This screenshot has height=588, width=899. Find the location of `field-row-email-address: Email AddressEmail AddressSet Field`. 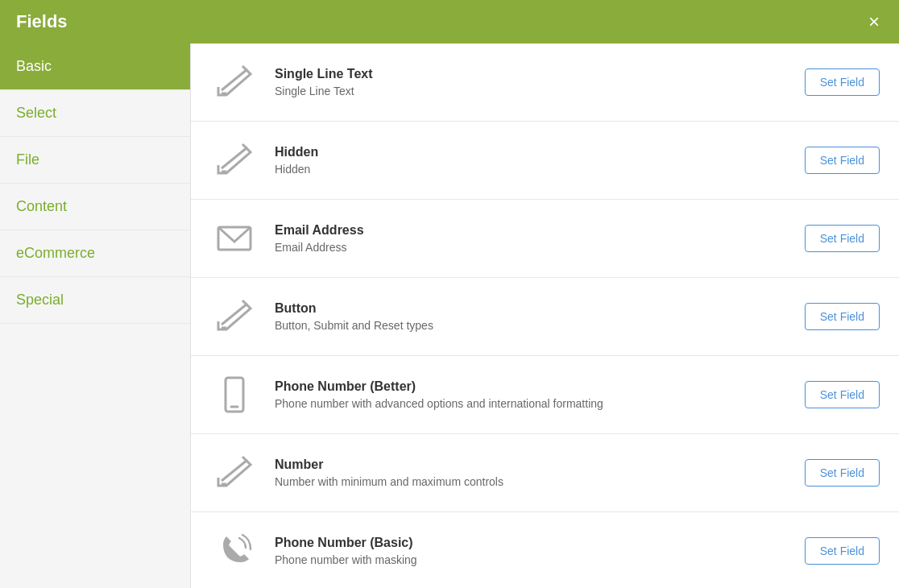

field-row-email-address: Email AddressEmail AddressSet Field is located at coordinates (545, 238).